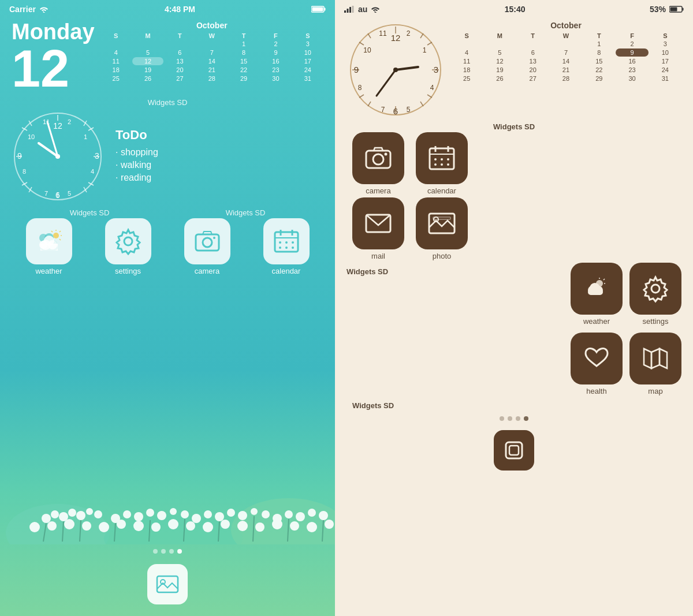  I want to click on app-item-map-right: map, so click(655, 364).